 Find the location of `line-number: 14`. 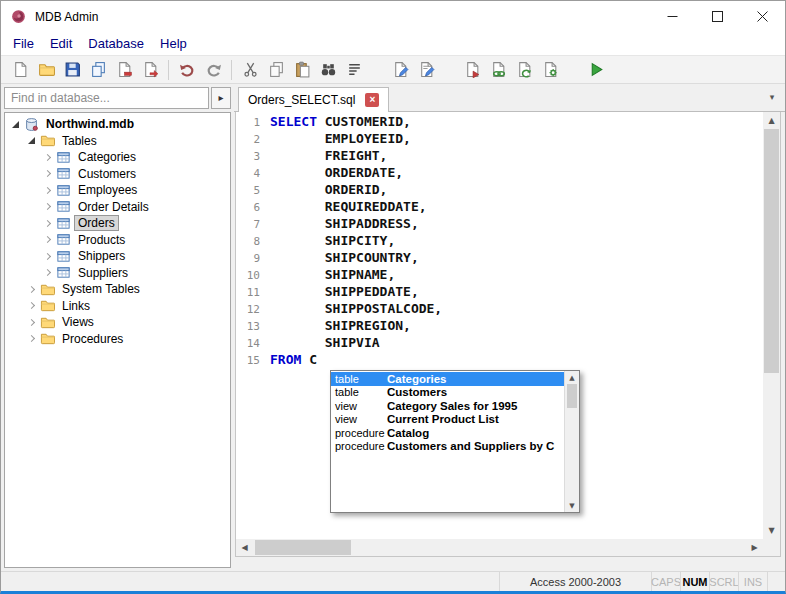

line-number: 14 is located at coordinates (250, 344).